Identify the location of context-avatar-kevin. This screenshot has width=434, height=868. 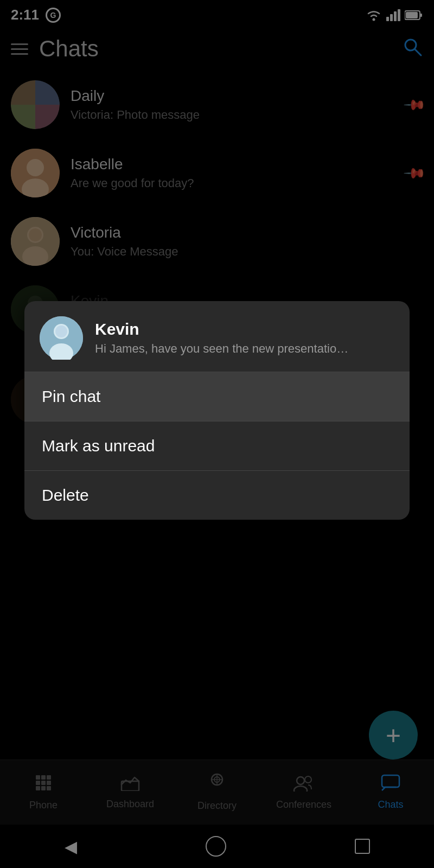
(61, 338).